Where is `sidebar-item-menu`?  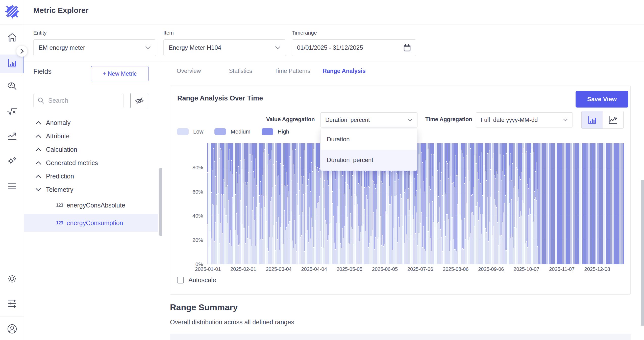 sidebar-item-menu is located at coordinates (12, 186).